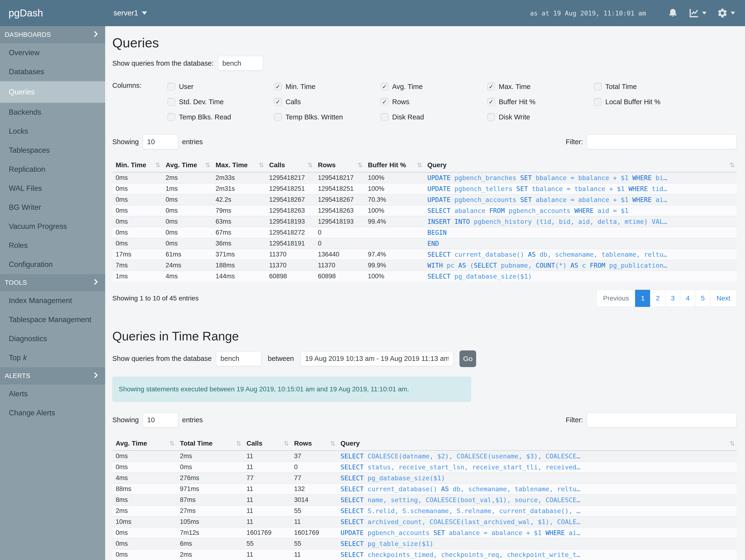 Image resolution: width=745 pixels, height=560 pixels. What do you see at coordinates (616, 298) in the screenshot?
I see `pagination-previous: Previous` at bounding box center [616, 298].